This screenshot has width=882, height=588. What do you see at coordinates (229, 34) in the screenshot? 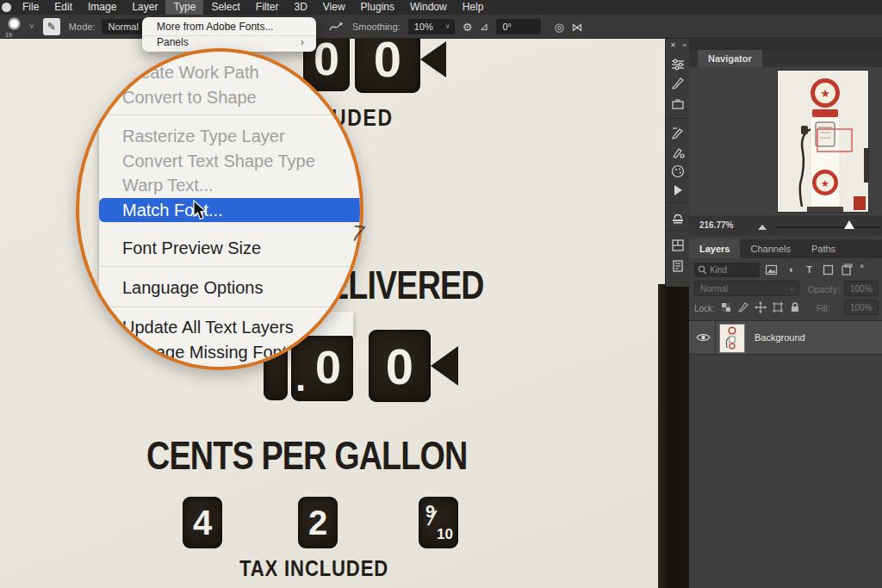
I see `type-menu-dropdown: More from Adobe Fonts... Panels ›` at bounding box center [229, 34].